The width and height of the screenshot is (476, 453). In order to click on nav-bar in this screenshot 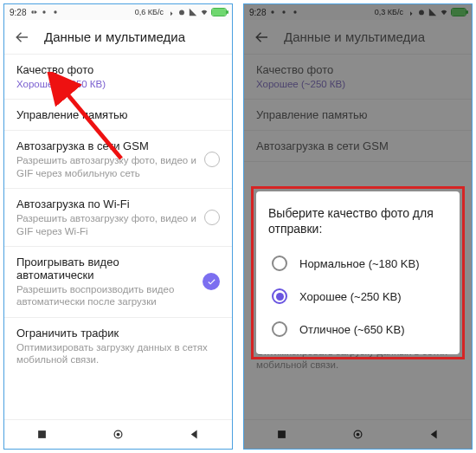, I will do `click(118, 434)`.